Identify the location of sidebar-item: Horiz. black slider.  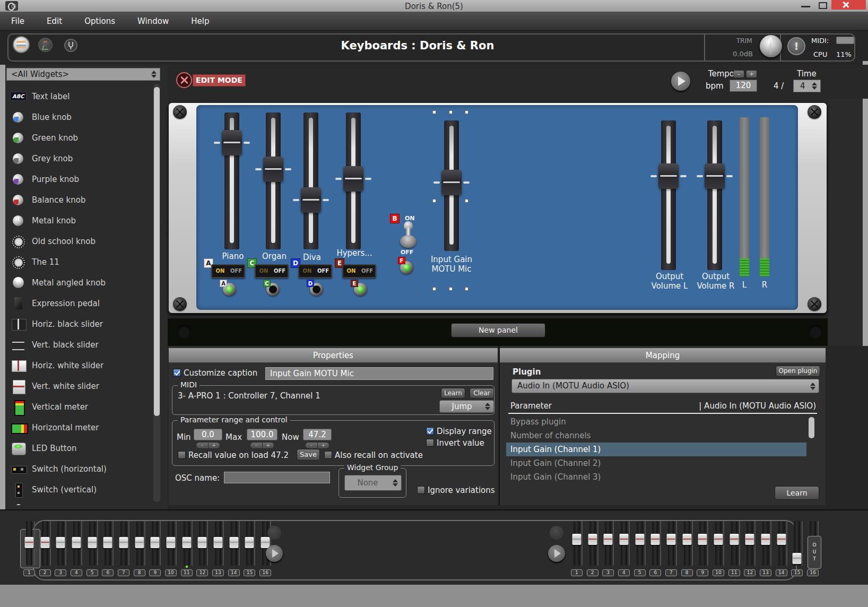
(80, 324).